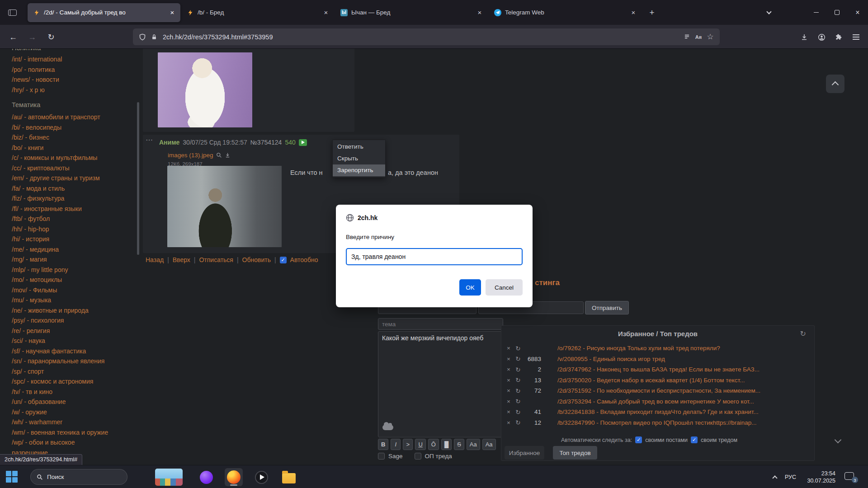 Image resolution: width=868 pixels, height=488 pixels. Describe the element at coordinates (524, 453) in the screenshot. I see `favorites-tab-button: Избранное` at that location.